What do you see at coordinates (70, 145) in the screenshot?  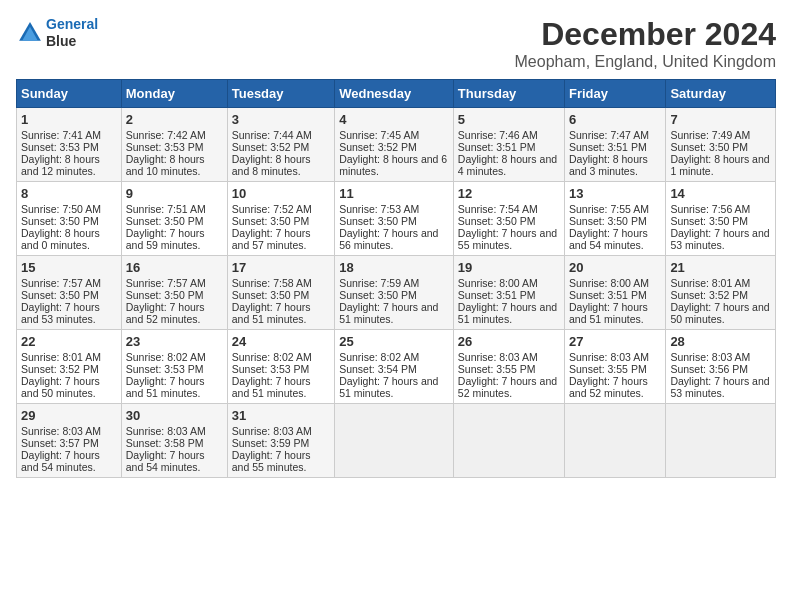 I see `calendar-cell: 1Sunrise: 7:41 AMSunset: 3:53 PMDaylight…` at bounding box center [70, 145].